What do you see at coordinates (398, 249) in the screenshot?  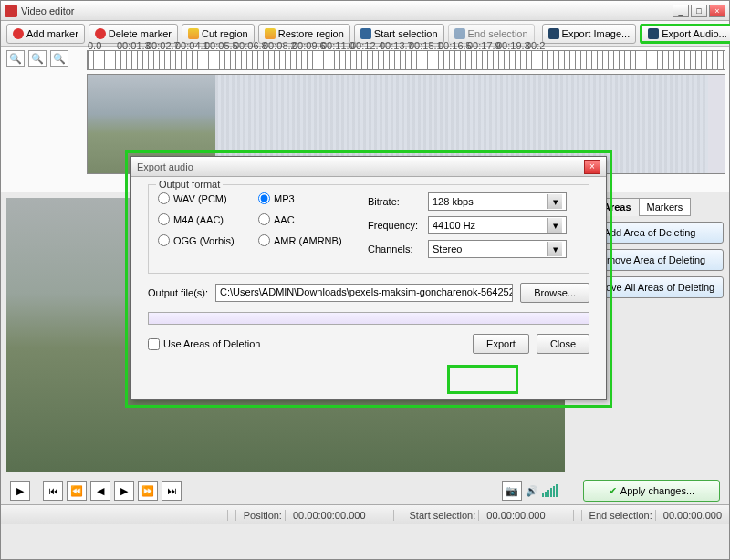 I see `channels-label: Channels:` at bounding box center [398, 249].